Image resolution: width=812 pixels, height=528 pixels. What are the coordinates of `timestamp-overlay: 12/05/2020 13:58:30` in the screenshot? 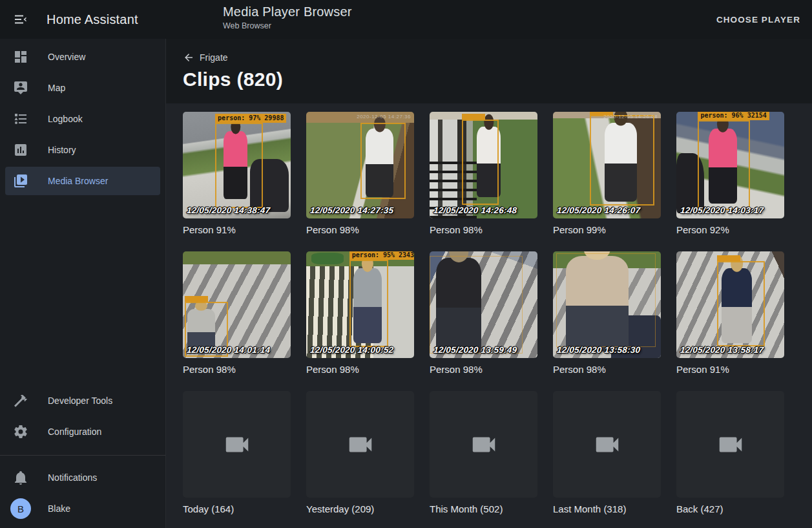 It's located at (598, 350).